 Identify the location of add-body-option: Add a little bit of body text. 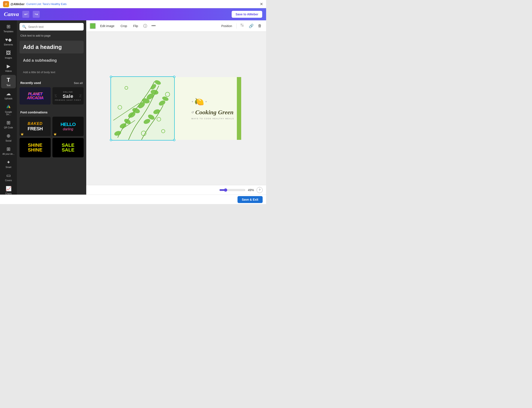
(52, 72).